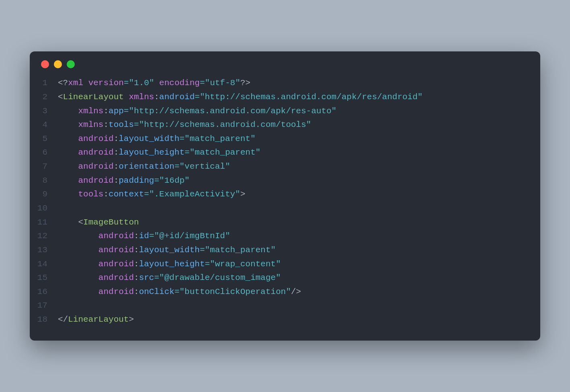 Image resolution: width=570 pixels, height=392 pixels. Describe the element at coordinates (98, 223) in the screenshot. I see `code-text: <ImageButton` at that location.